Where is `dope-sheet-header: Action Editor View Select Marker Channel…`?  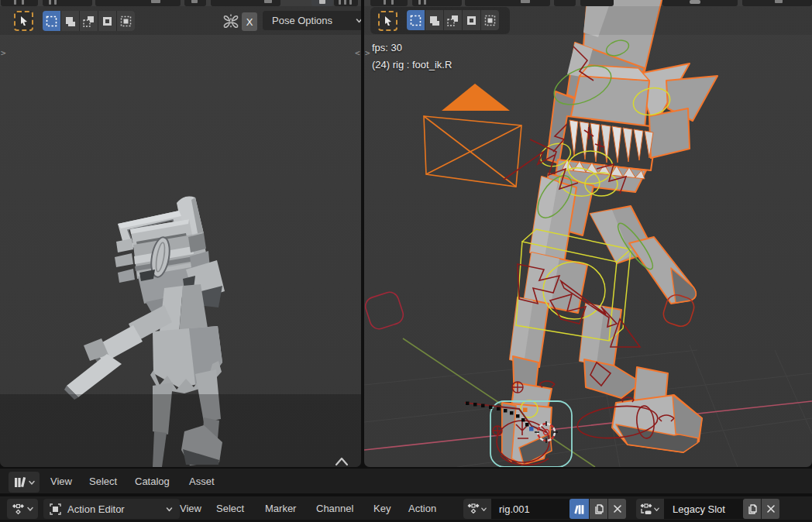
dope-sheet-header: Action Editor View Select Marker Channel… is located at coordinates (406, 510).